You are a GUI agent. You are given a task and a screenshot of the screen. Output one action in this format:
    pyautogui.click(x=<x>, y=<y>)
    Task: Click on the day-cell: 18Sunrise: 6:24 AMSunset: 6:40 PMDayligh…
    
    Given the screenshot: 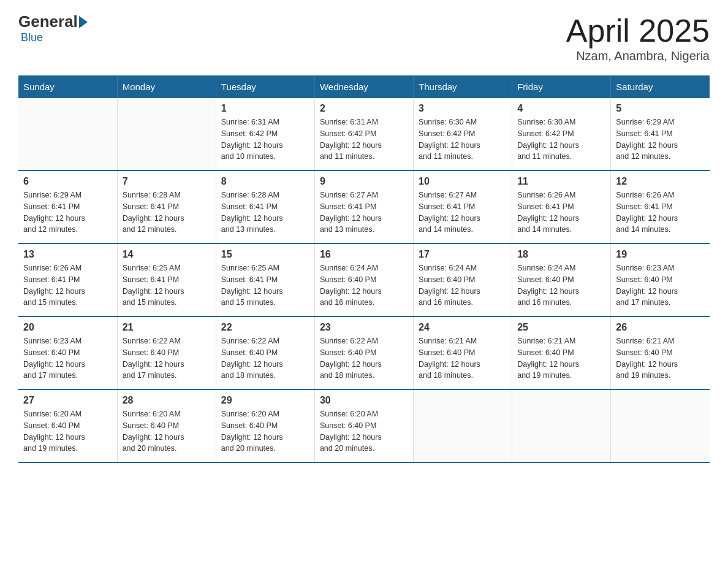 What is the action you would take?
    pyautogui.click(x=561, y=280)
    